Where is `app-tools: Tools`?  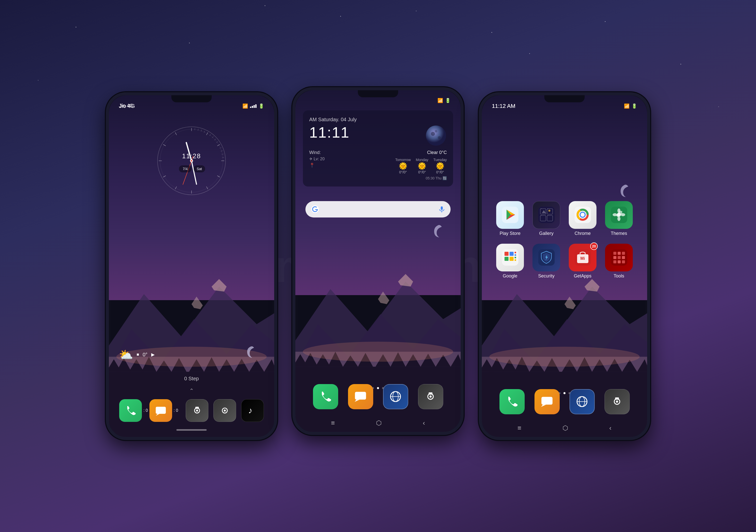 app-tools: Tools is located at coordinates (619, 261).